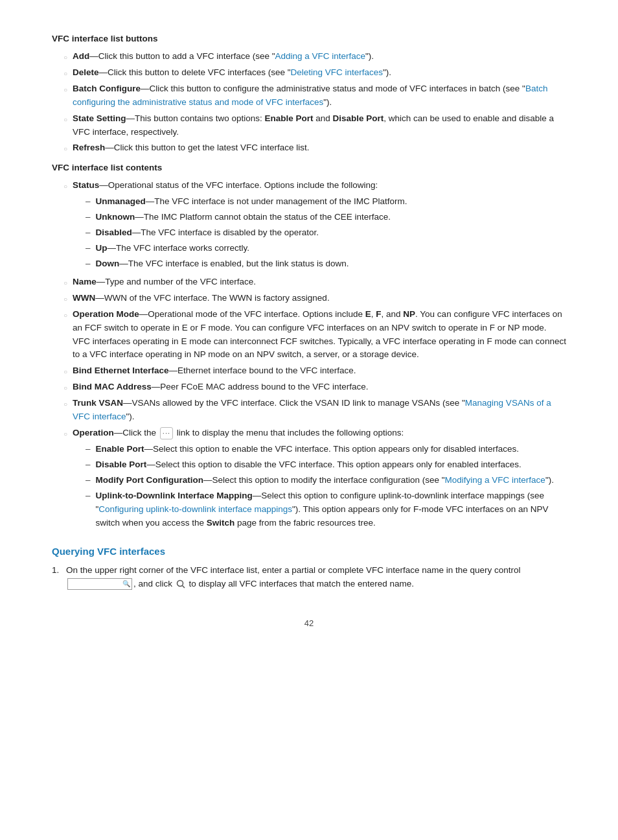 Image resolution: width=618 pixels, height=840 pixels. Describe the element at coordinates (331, 509) in the screenshot. I see `sub-item-content: Uplink-to-Downlink Interface Mapping—Sel…` at that location.